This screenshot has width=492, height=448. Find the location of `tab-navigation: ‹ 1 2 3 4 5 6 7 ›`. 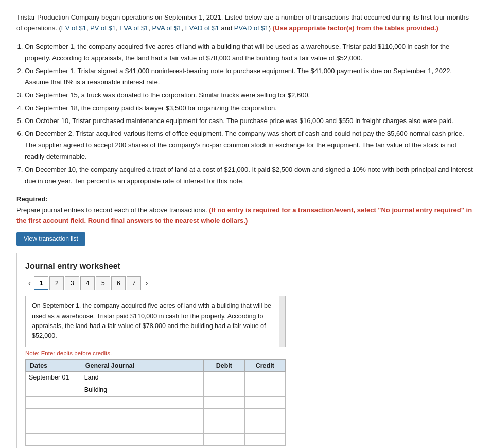

tab-navigation: ‹ 1 2 3 4 5 6 7 › is located at coordinates (155, 283).